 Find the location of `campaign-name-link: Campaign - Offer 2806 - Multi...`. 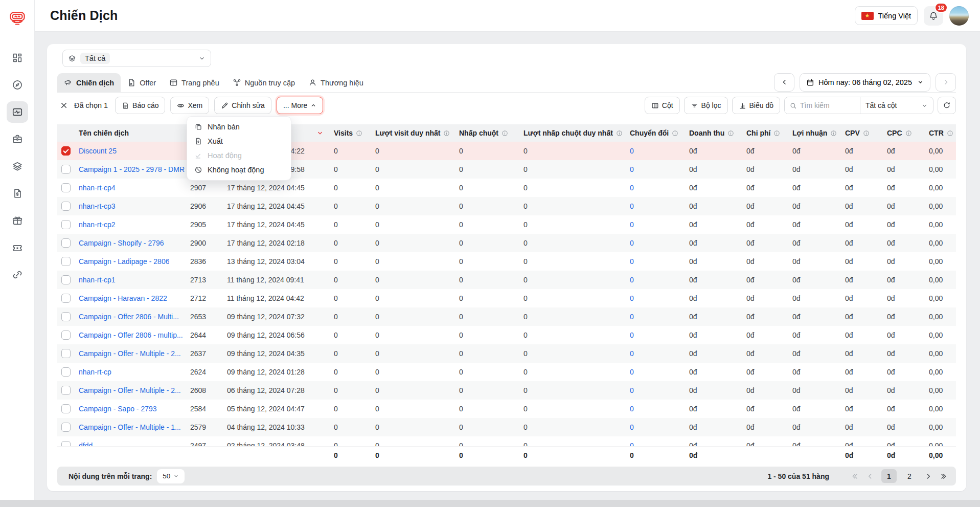

campaign-name-link: Campaign - Offer 2806 - Multi... is located at coordinates (129, 317).